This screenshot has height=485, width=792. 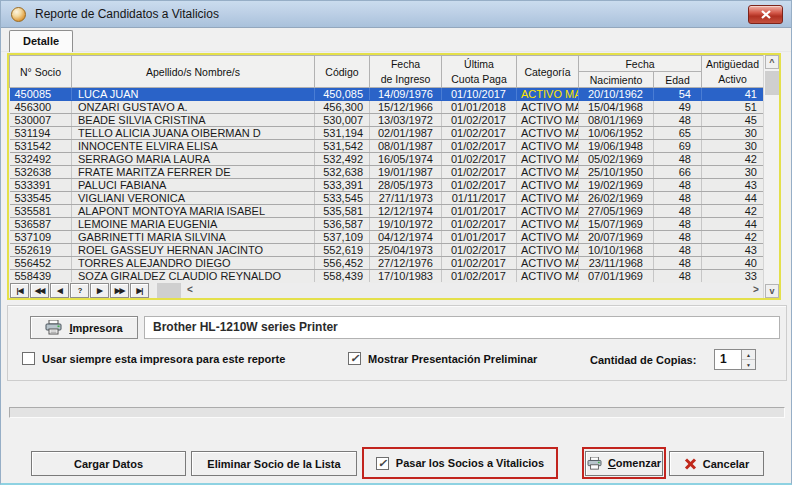 What do you see at coordinates (480, 198) in the screenshot?
I see `cell: 01/11/2017` at bounding box center [480, 198].